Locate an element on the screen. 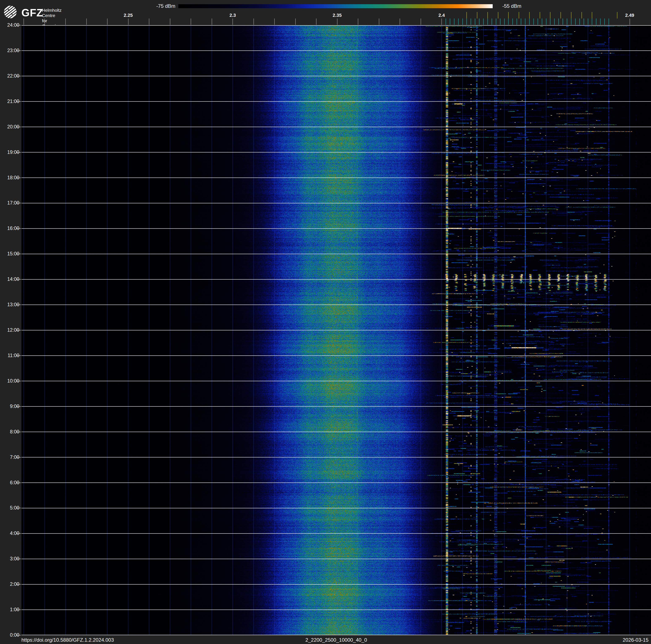 This screenshot has width=651, height=644. time-axis: 0:001:002:003:004:005:006:007:008:009:00… is located at coordinates (11, 322).